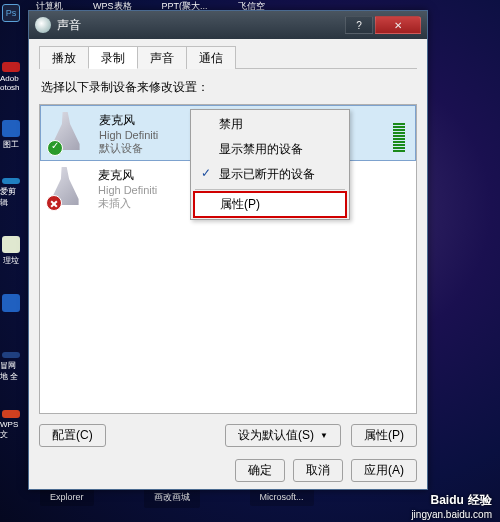  I want to click on tab-sounds: 声音, so click(162, 58).